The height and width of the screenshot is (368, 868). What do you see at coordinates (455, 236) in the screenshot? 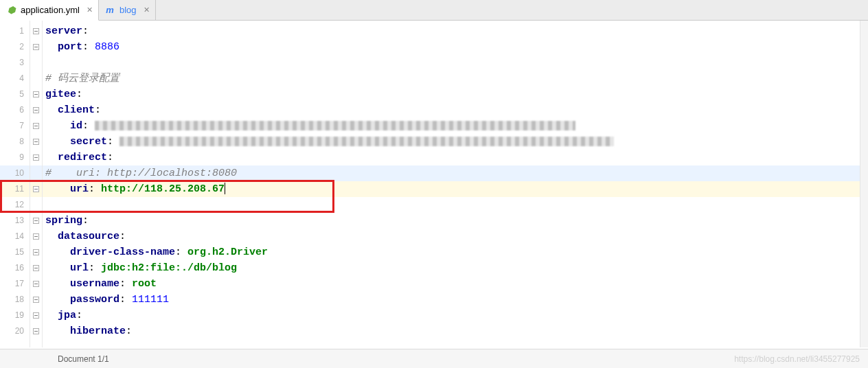
I see `code-line: datasource:` at bounding box center [455, 236].